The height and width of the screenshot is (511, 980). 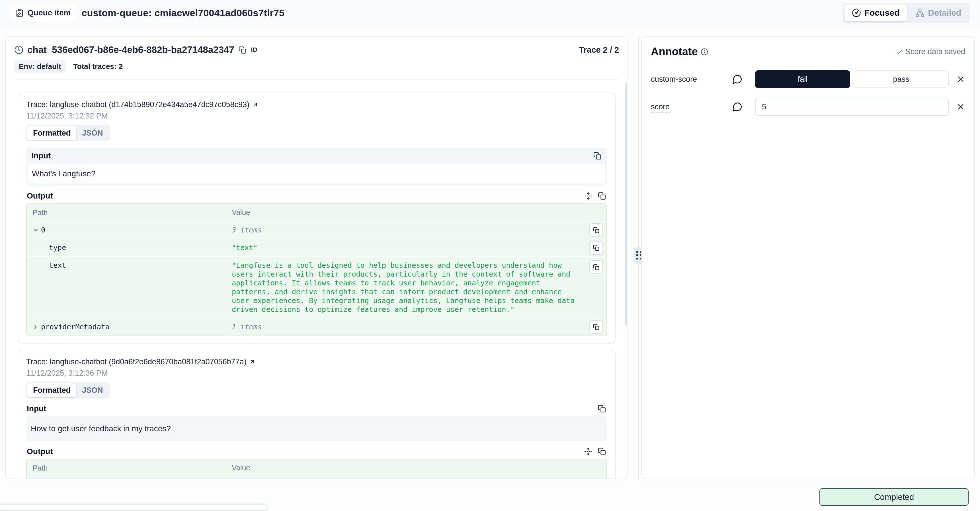 I want to click on env-badge: Env: default, so click(x=40, y=66).